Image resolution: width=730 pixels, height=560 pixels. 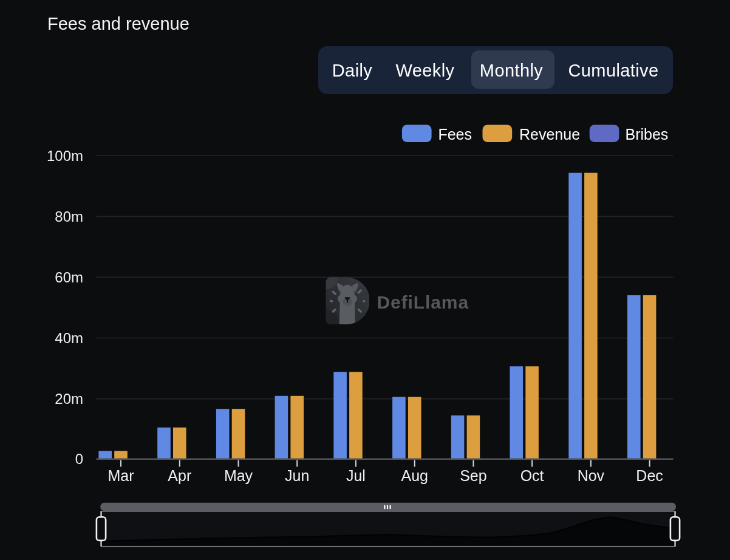 What do you see at coordinates (69, 216) in the screenshot?
I see `svg-text: 80m` at bounding box center [69, 216].